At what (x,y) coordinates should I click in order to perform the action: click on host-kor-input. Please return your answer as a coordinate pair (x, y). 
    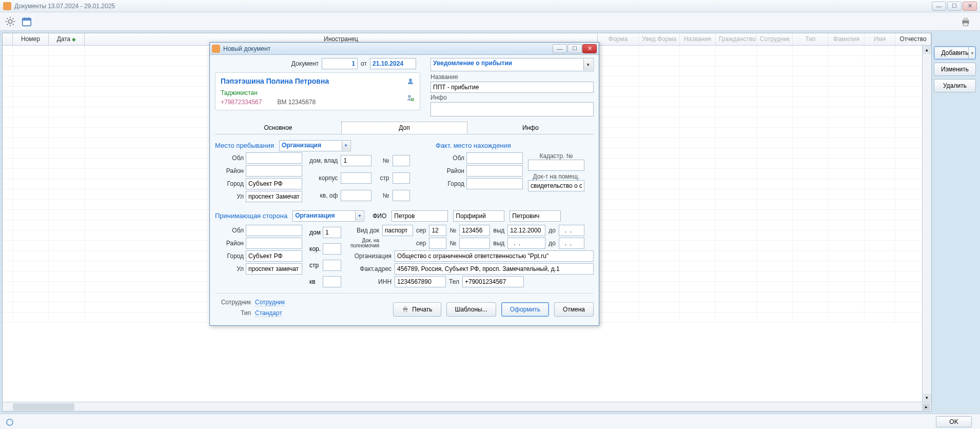
    Looking at the image, I should click on (332, 249).